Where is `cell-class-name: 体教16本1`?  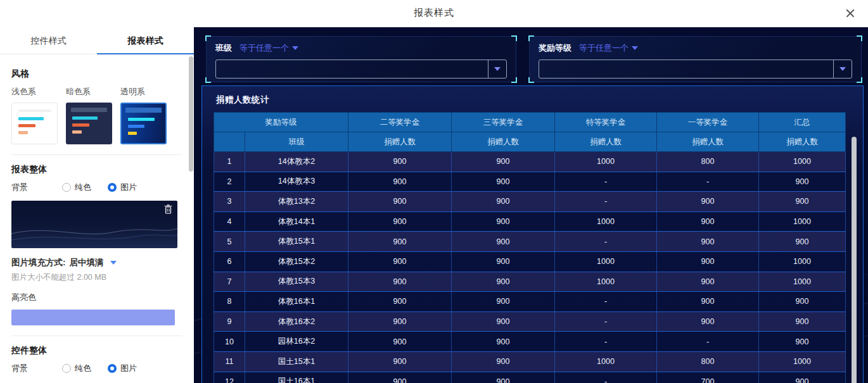
cell-class-name: 体教16本1 is located at coordinates (297, 302).